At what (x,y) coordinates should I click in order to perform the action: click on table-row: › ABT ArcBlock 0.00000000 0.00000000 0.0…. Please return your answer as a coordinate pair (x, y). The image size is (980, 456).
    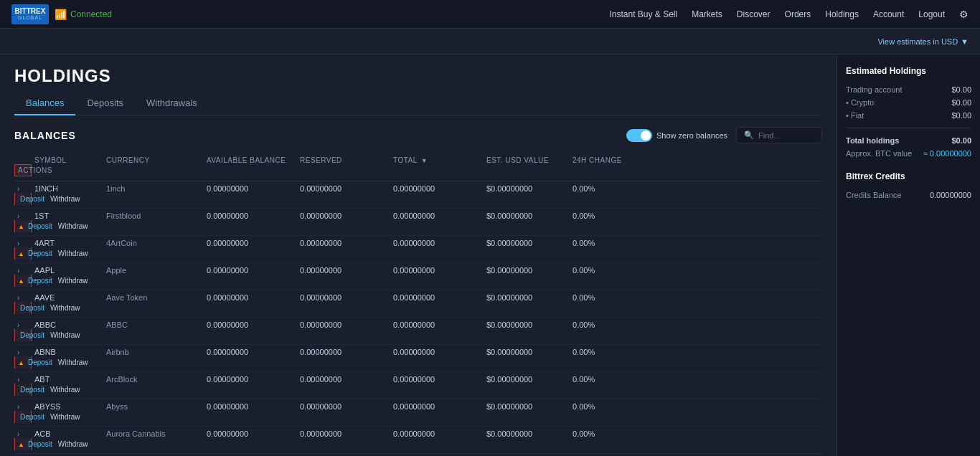
    Looking at the image, I should click on (418, 386).